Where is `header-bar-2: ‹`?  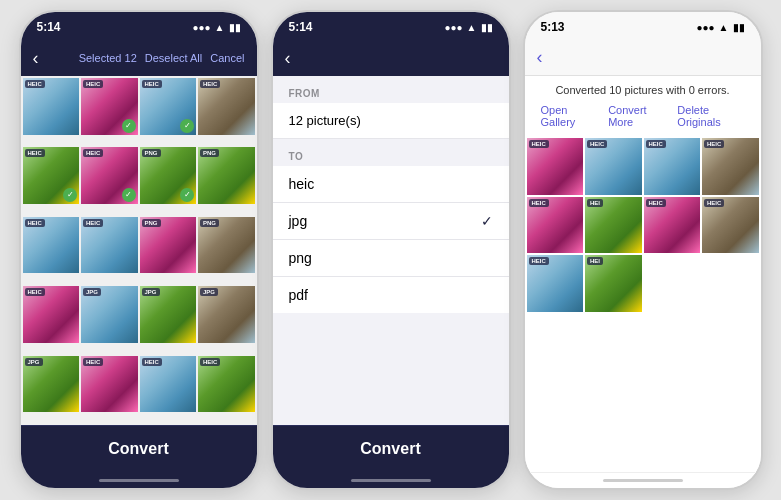 header-bar-2: ‹ is located at coordinates (391, 58).